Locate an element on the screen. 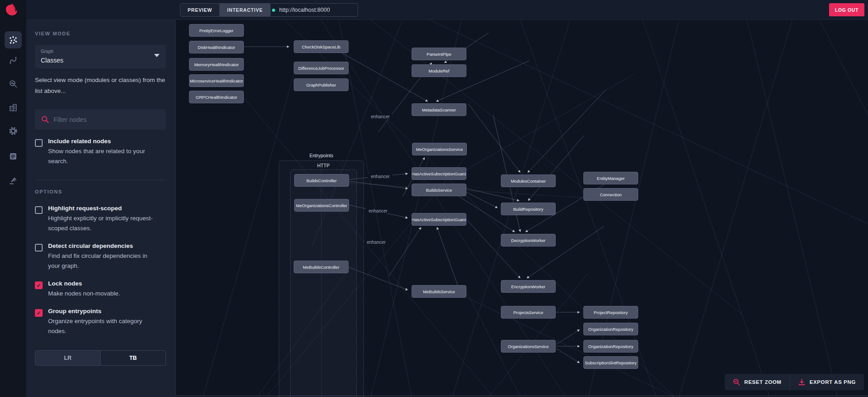  chevron-down-icon is located at coordinates (157, 55).